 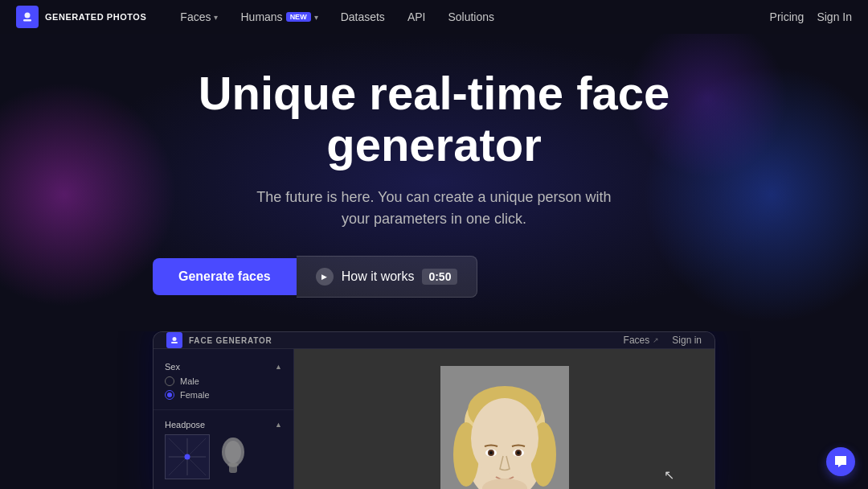 What do you see at coordinates (223, 419) in the screenshot?
I see `app-sidebar: Sex ▲ Male Female` at bounding box center [223, 419].